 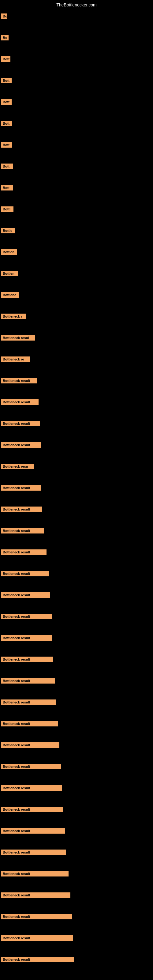 I want to click on bottleneck-label: Bottle, so click(x=8, y=231).